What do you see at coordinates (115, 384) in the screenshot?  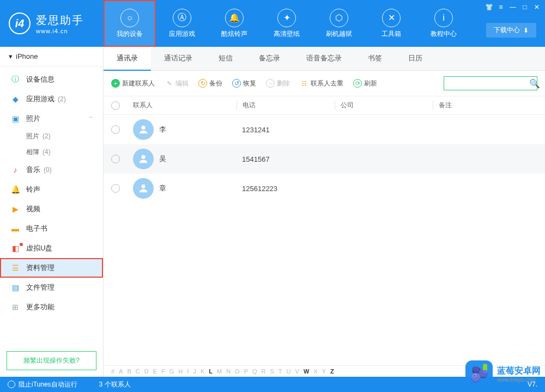 I see `contact-count: 3 个联系人` at bounding box center [115, 384].